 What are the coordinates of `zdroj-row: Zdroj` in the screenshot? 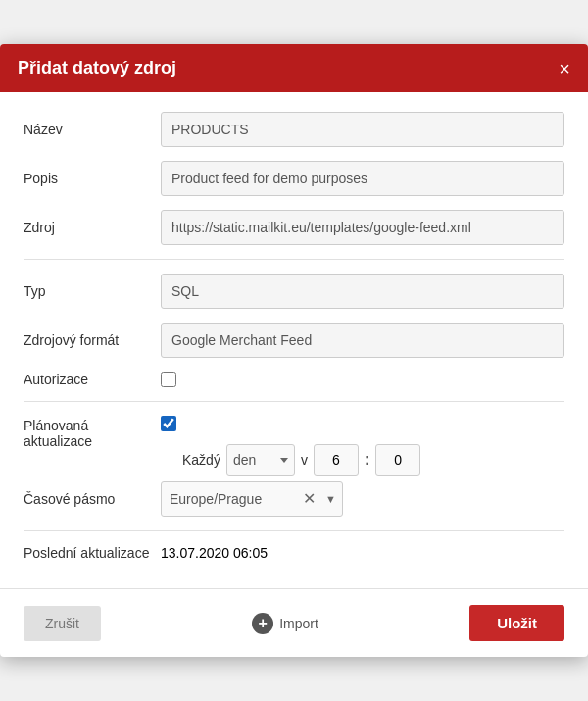 It's located at (294, 227).